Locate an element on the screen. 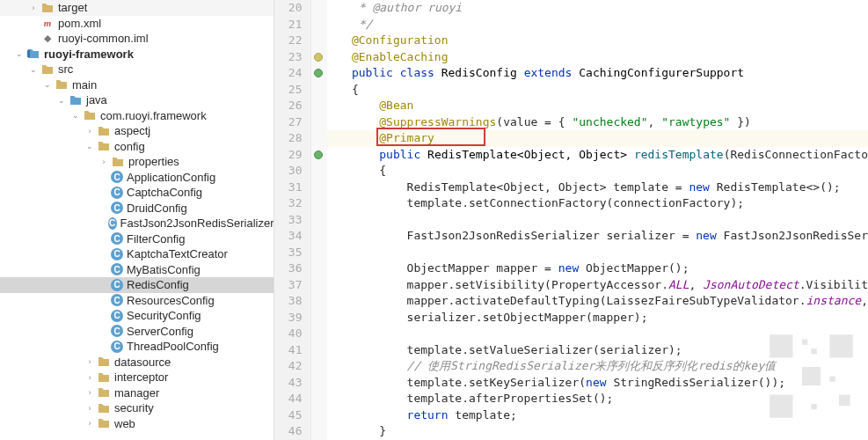  tree-item-security: ›security is located at coordinates (137, 408).